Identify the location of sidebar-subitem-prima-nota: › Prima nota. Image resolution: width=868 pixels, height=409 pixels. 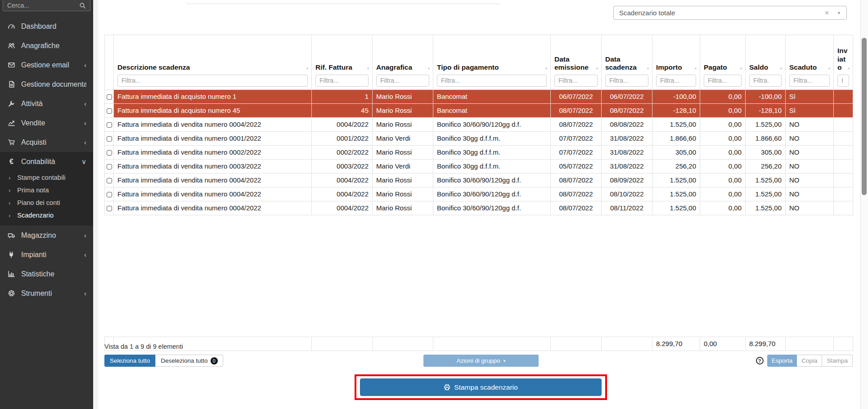
(47, 190).